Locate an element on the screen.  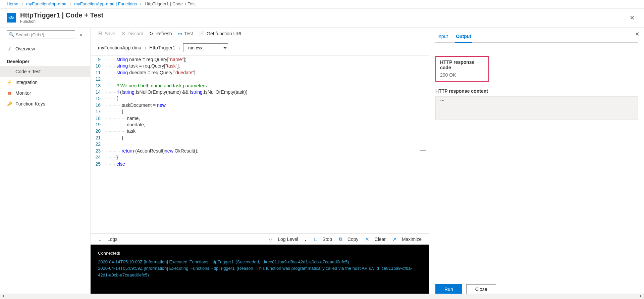
sidebar-item-label: Monitor is located at coordinates (23, 93).